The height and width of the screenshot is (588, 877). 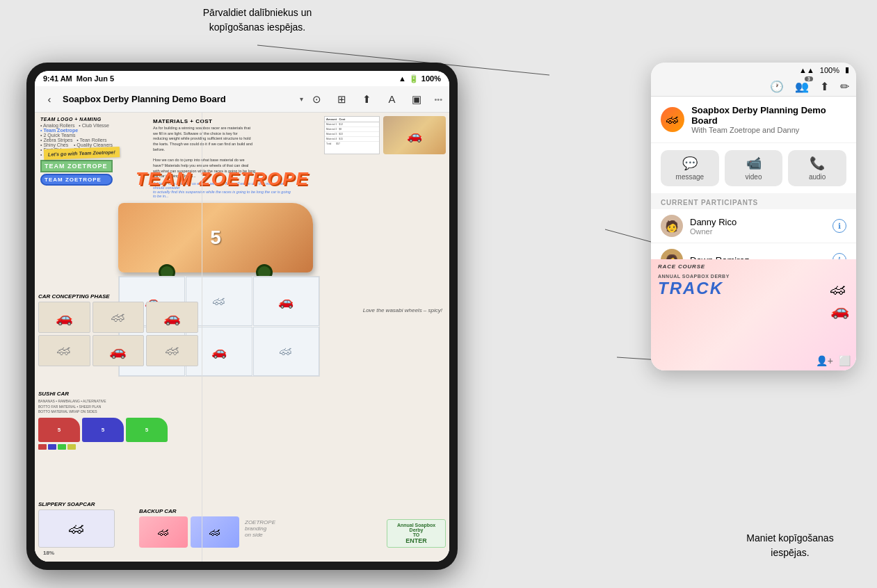 I want to click on video-icon: 📹, so click(x=754, y=163).